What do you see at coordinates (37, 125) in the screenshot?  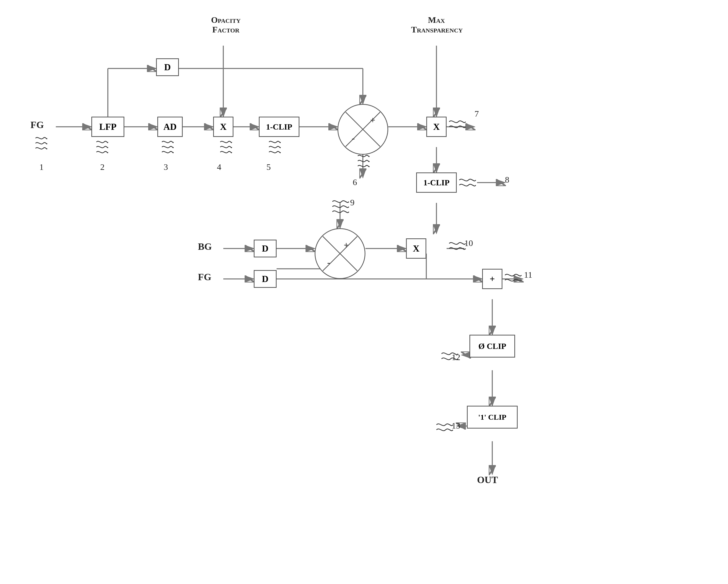 I see `label-FG-top: FG` at bounding box center [37, 125].